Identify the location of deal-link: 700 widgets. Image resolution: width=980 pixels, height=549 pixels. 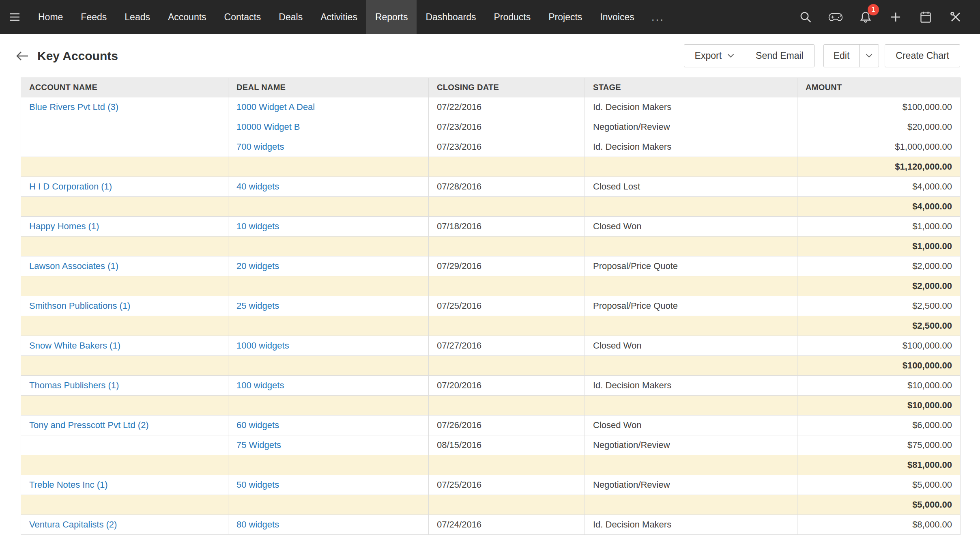
(260, 147).